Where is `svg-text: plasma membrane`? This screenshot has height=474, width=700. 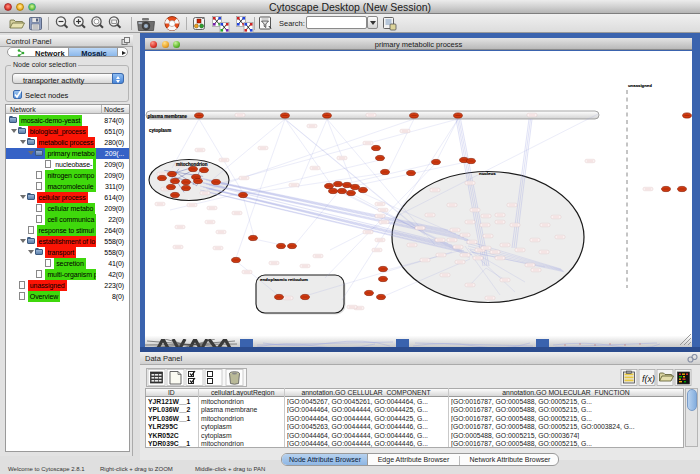
svg-text: plasma membrane is located at coordinates (168, 116).